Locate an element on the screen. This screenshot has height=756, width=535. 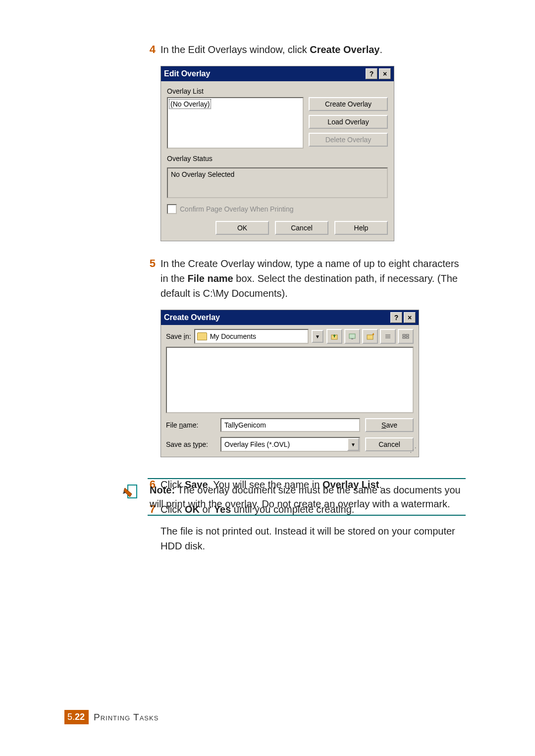
overlay-list-label: Overlay List is located at coordinates (277, 91).